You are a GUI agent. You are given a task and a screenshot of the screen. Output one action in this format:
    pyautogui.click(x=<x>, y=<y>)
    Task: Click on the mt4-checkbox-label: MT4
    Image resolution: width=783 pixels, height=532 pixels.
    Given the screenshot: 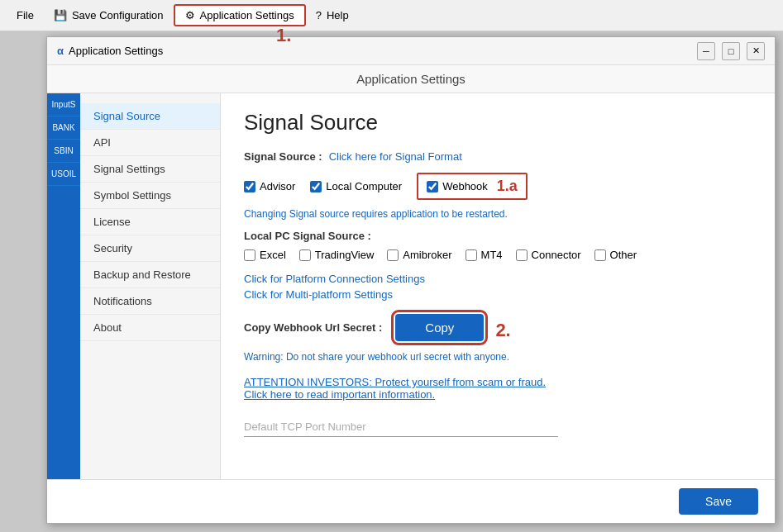 What is the action you would take?
    pyautogui.click(x=485, y=254)
    